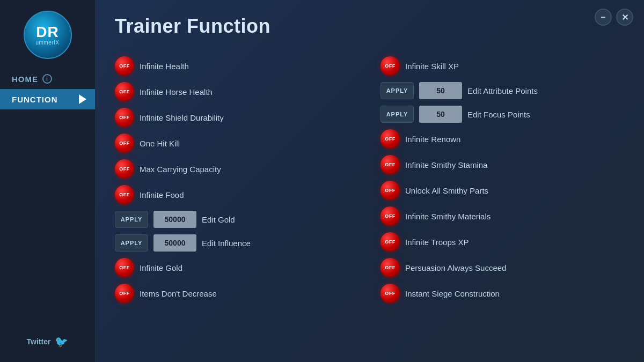 The height and width of the screenshot is (362, 644). What do you see at coordinates (160, 144) in the screenshot?
I see `function-label: One Hit Kill` at bounding box center [160, 144].